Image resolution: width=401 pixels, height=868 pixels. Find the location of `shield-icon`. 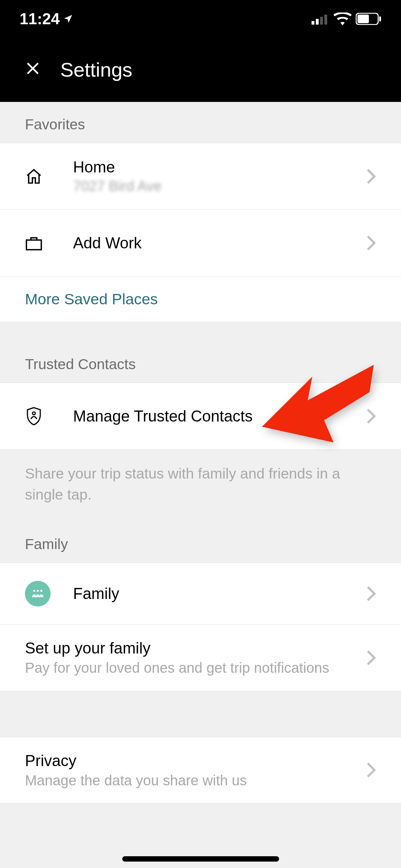

shield-icon is located at coordinates (34, 416).